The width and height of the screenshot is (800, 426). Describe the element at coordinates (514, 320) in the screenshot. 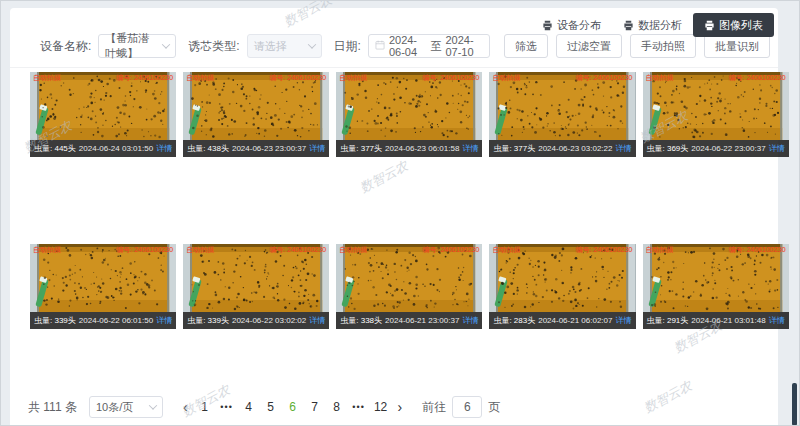

I see `insect-count: 虫量: 283头` at that location.